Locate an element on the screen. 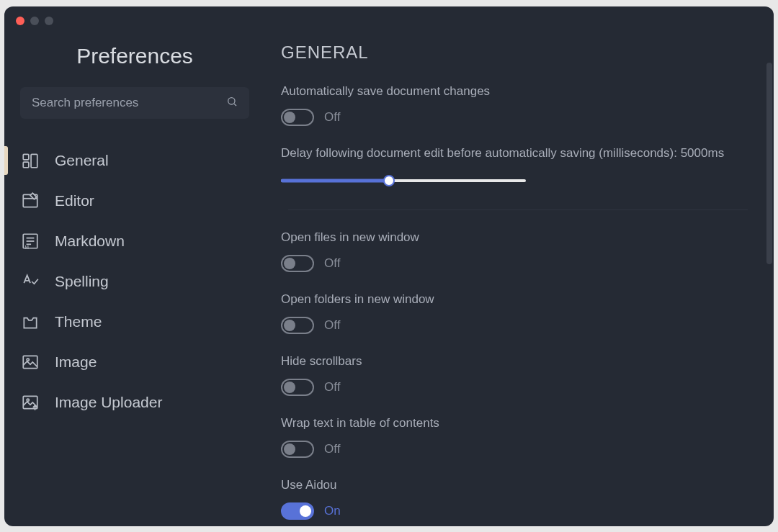 The image size is (778, 532). scrollbar is located at coordinates (769, 163).